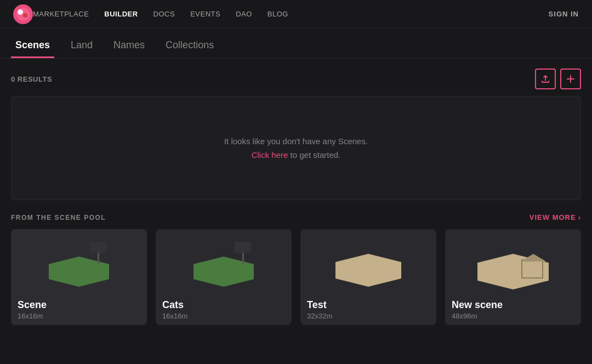 This screenshot has width=592, height=364. What do you see at coordinates (368, 262) in the screenshot?
I see `scene-3-illustration` at bounding box center [368, 262].